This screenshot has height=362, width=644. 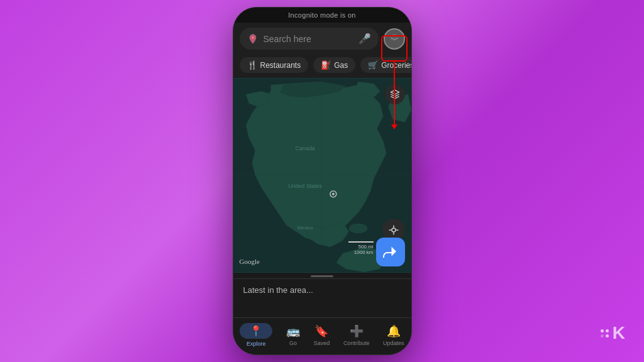 I want to click on incognito-avatar-button, so click(x=394, y=39).